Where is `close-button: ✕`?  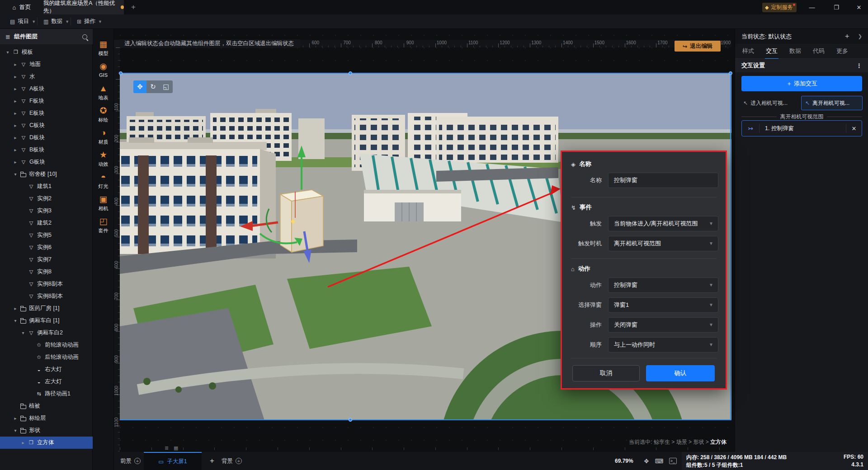
close-button: ✕ is located at coordinates (859, 7).